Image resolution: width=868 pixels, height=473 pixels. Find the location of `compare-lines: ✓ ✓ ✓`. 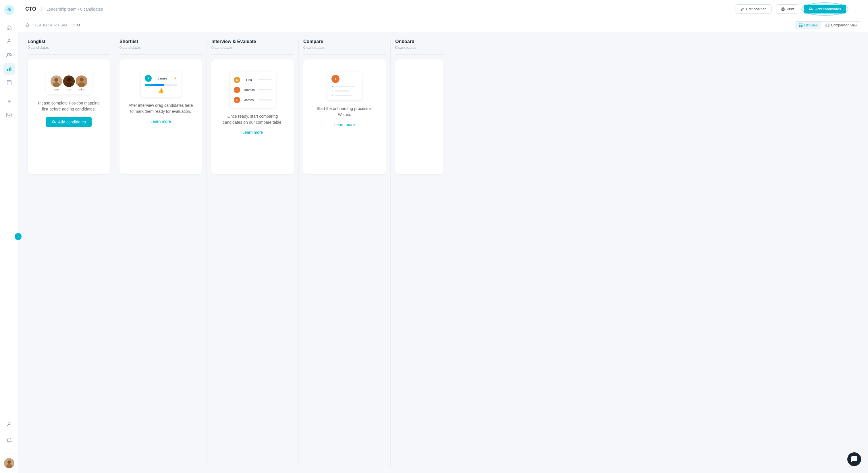

compare-lines: ✓ ✓ ✓ is located at coordinates (345, 91).